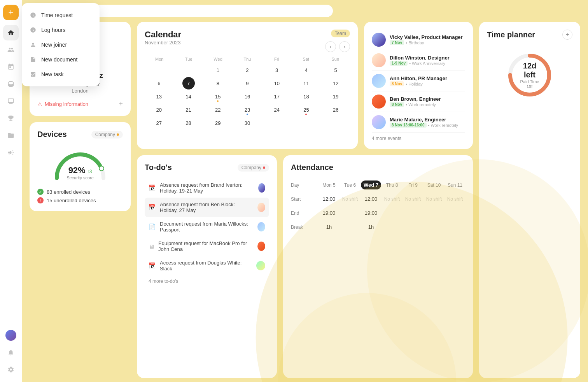 The height and width of the screenshot is (382, 588). I want to click on todo-item-4: 🖥 Equipment request for MacBook Pro for …, so click(207, 246).